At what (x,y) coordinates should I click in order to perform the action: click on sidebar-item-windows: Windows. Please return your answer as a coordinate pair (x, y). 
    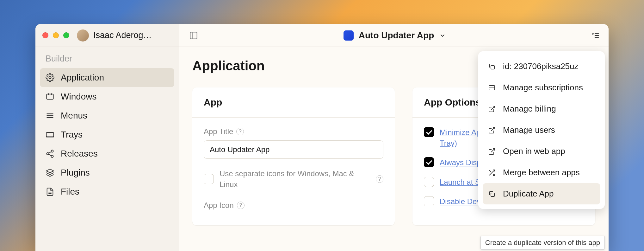
    Looking at the image, I should click on (107, 97).